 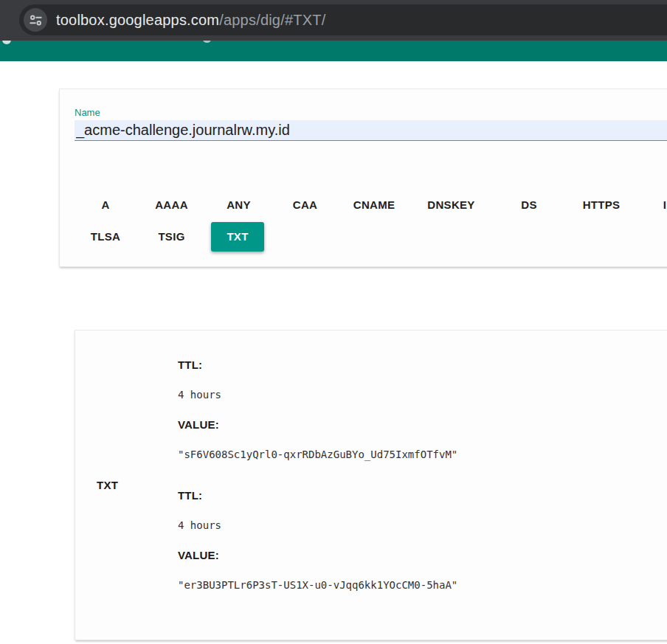 I want to click on name-input, so click(x=370, y=131).